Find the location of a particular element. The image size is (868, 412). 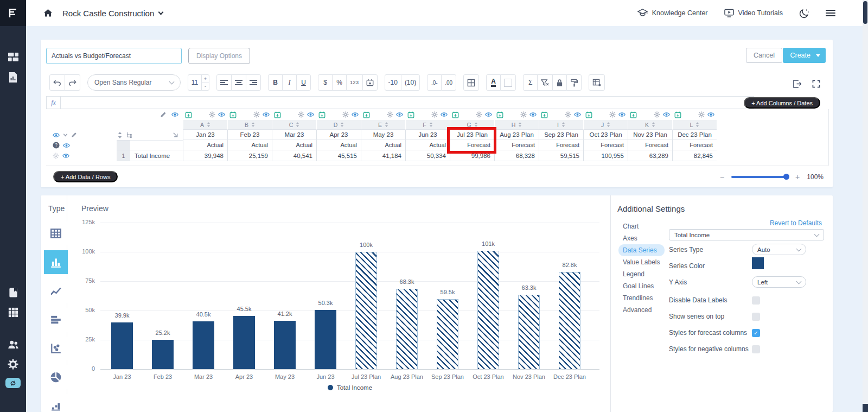

value-cell: 100,955 is located at coordinates (605, 156).